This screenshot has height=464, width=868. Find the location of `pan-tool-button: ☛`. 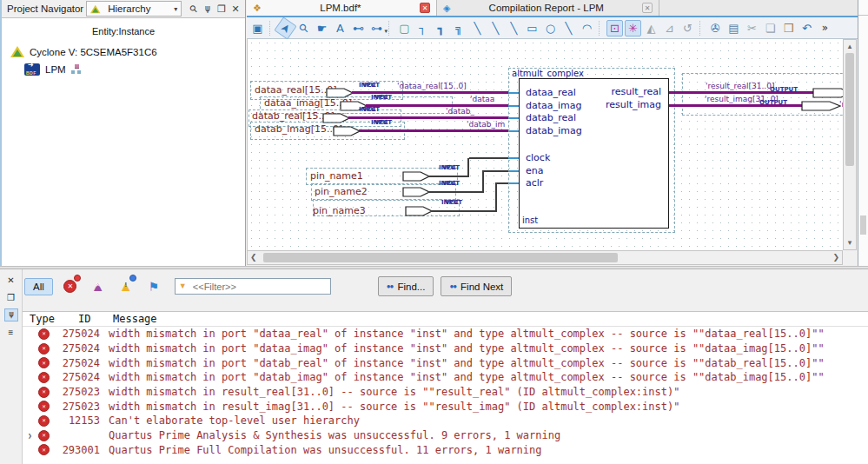

pan-tool-button: ☛ is located at coordinates (321, 28).